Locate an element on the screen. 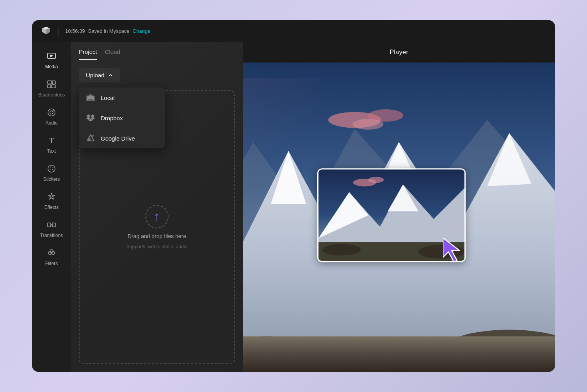 The width and height of the screenshot is (587, 392). dropdown-local-label: Local is located at coordinates (108, 98).